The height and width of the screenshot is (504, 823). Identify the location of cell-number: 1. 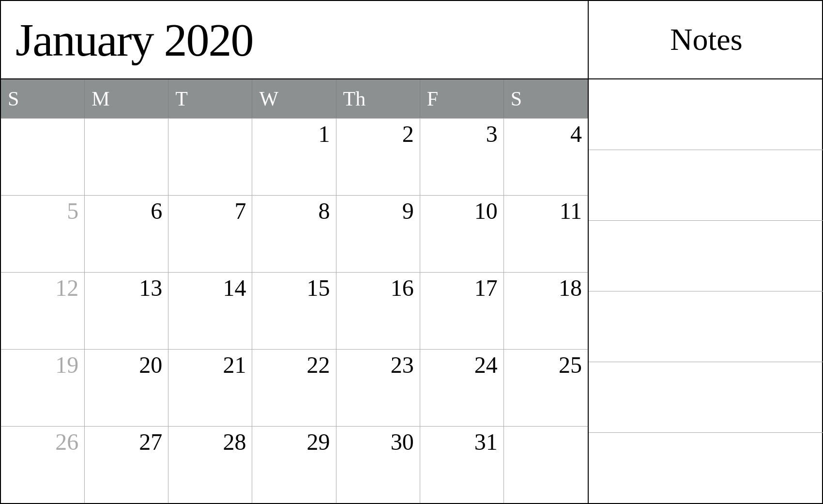
(324, 134).